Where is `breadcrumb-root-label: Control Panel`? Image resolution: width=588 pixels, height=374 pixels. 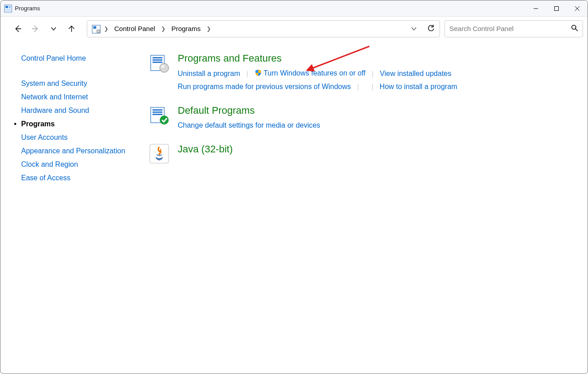
breadcrumb-root-label: Control Panel is located at coordinates (135, 29).